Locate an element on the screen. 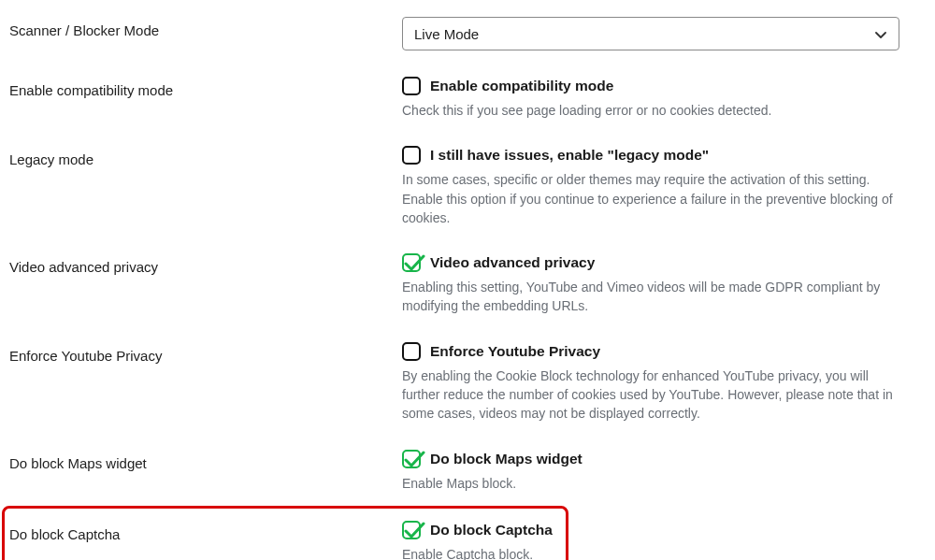 The height and width of the screenshot is (560, 935). desc-yt-privacy: By enabling the Cookie Block technology … is located at coordinates (651, 395).